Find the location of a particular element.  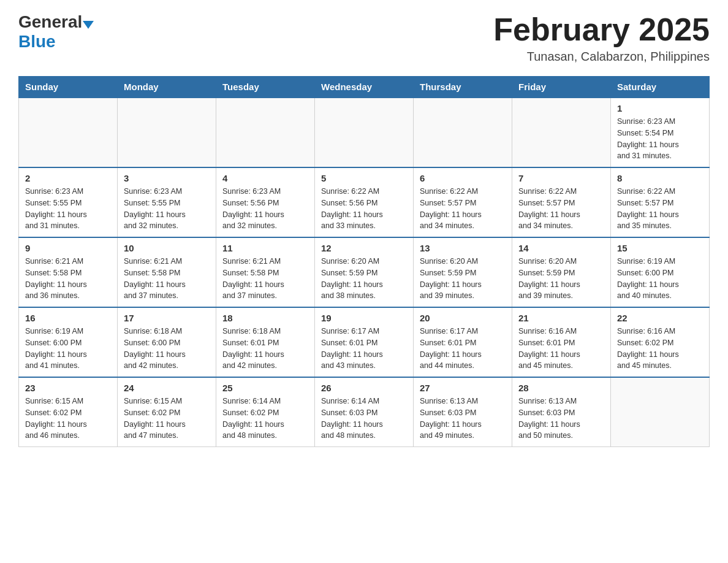

calendar-cell: 28Sunrise: 6:13 AM Sunset: 6:03 PM Dayli… is located at coordinates (561, 412).